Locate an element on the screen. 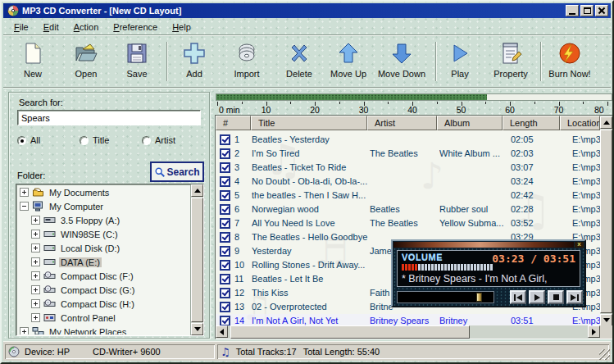 The width and height of the screenshot is (614, 364). move-down-button: Move Down is located at coordinates (402, 62).